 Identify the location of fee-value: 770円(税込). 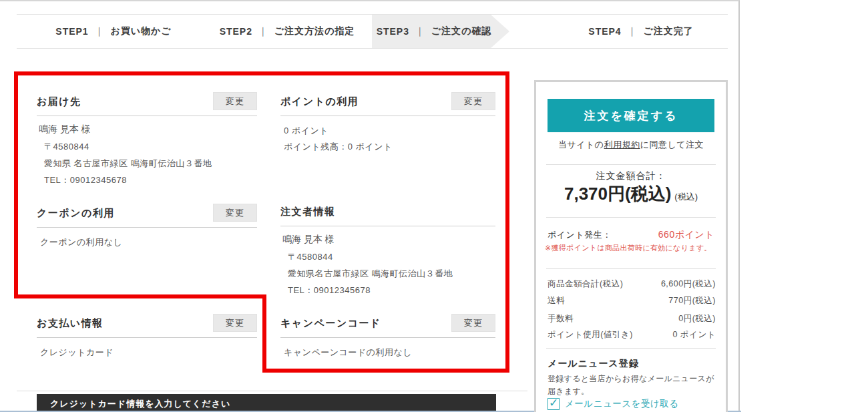
(692, 300).